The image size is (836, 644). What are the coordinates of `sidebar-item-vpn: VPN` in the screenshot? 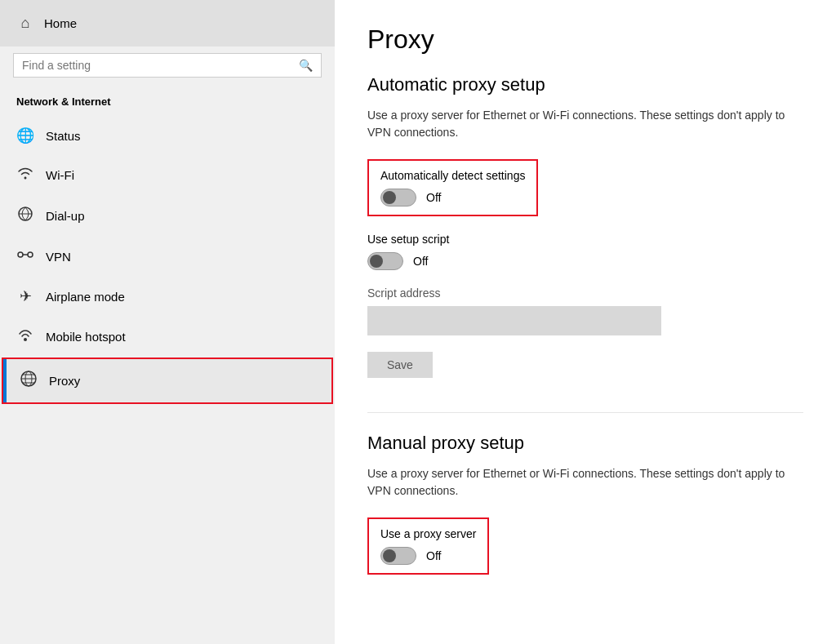 It's located at (167, 256).